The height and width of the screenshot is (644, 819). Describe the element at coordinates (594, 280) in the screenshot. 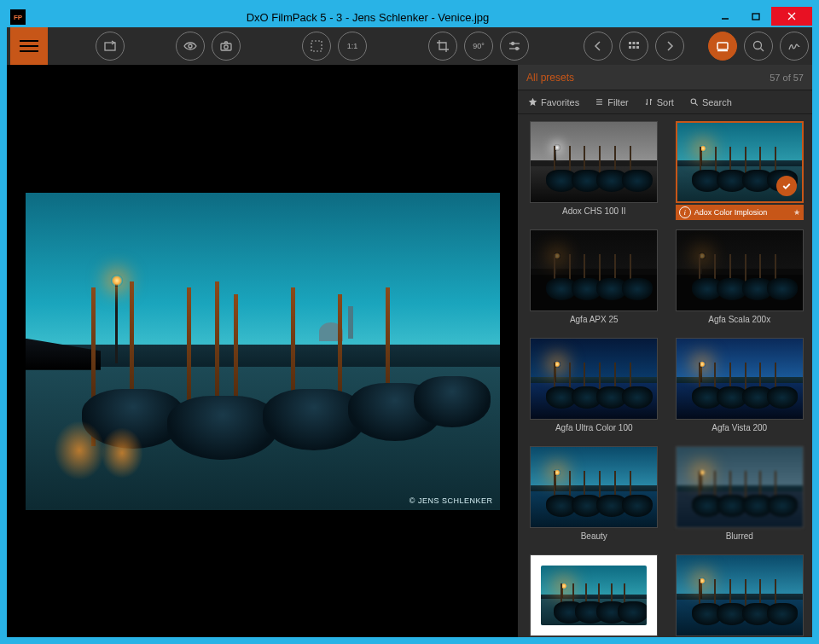

I see `preset-item: Agfa APX 25` at that location.